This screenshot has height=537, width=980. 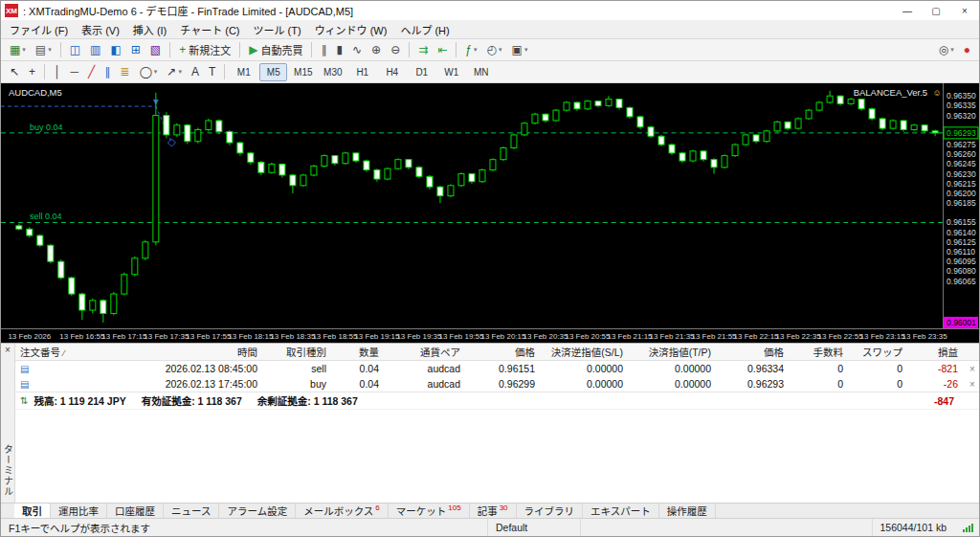 I want to click on periods-button: ◴▾, so click(x=495, y=50).